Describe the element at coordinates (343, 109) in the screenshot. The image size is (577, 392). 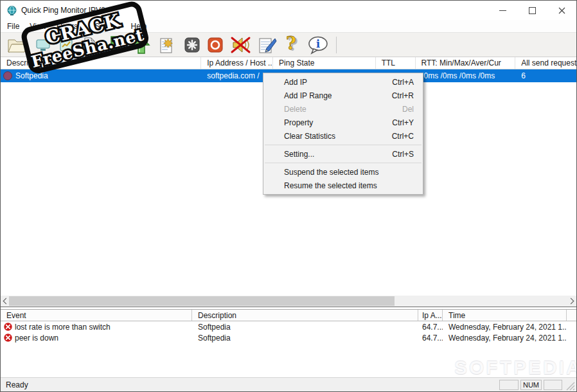
I see `menu-item-delete: Delete Del` at that location.